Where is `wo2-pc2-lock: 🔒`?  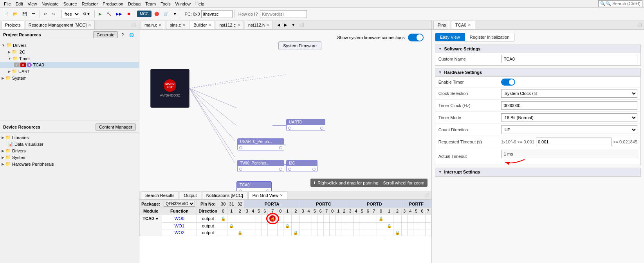 wo2-pc2-lock: 🔒 is located at coordinates (296, 233).